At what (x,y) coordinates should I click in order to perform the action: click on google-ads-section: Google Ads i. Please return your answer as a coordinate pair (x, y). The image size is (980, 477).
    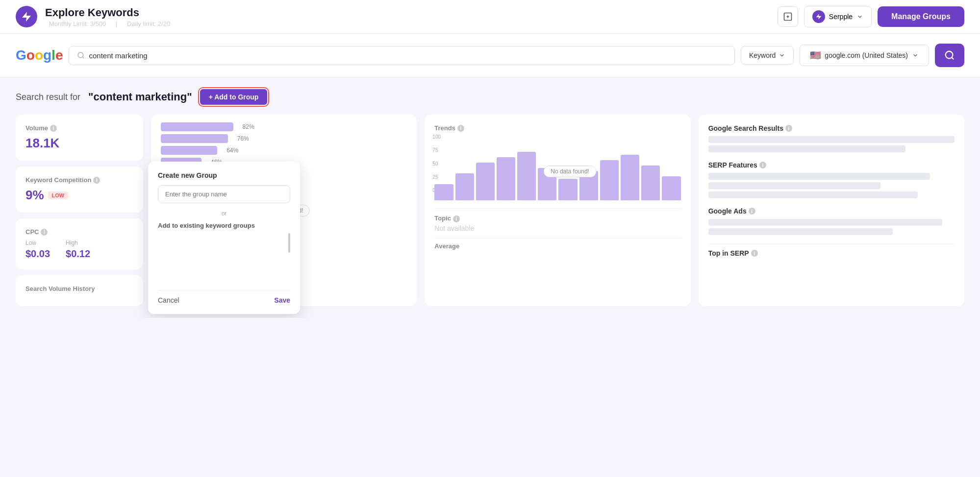
    Looking at the image, I should click on (831, 221).